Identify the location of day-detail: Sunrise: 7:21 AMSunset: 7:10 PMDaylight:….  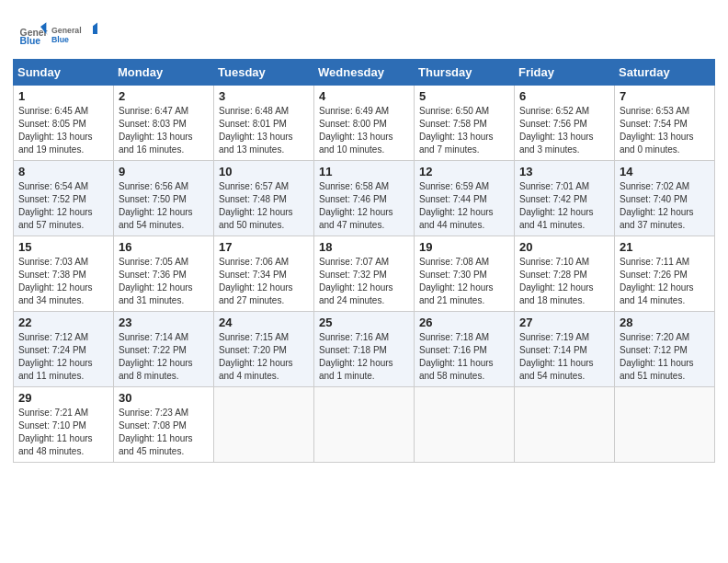
(63, 432).